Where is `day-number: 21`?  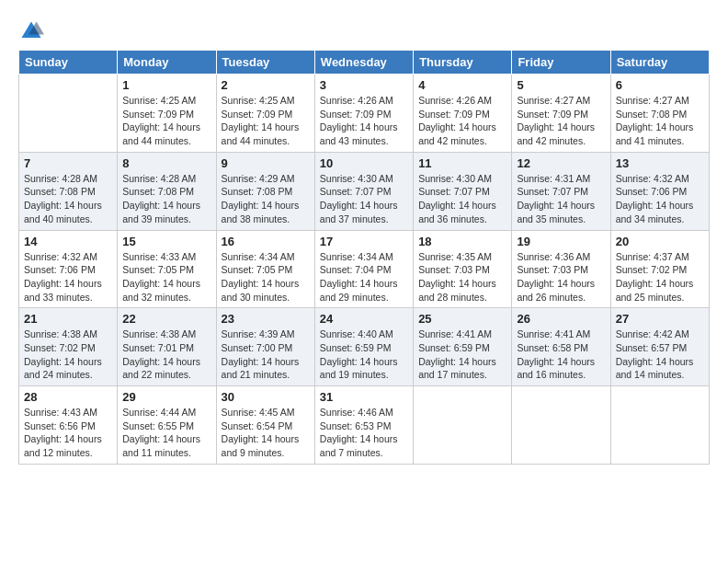 day-number: 21 is located at coordinates (68, 318).